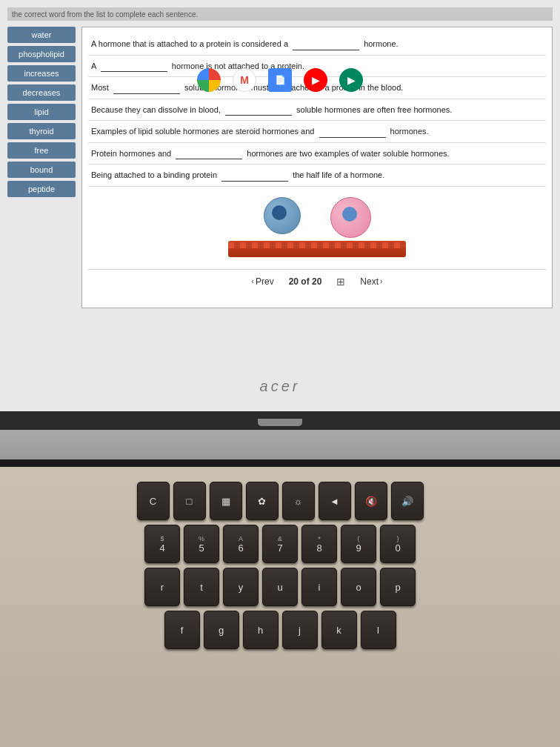 This screenshot has height=747, width=560. I want to click on chrome-icon, so click(209, 80).